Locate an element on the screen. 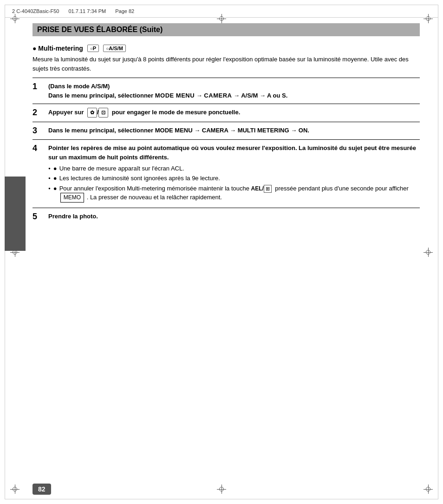 Image resolution: width=443 pixels, height=504 pixels. sub-bullet-text-3: Pour annuler l'exposition Multi-metering… is located at coordinates (240, 193).